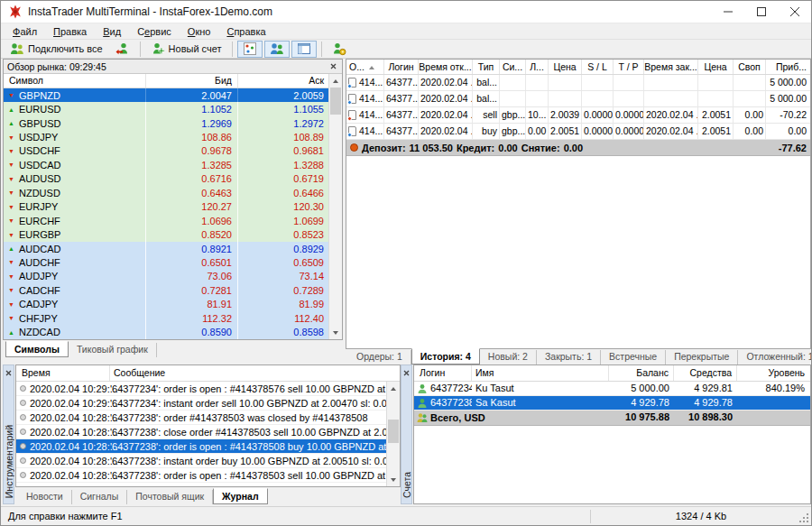 Image resolution: width=812 pixels, height=526 pixels. Describe the element at coordinates (186, 49) in the screenshot. I see `new-account-button: Новый счет` at that location.